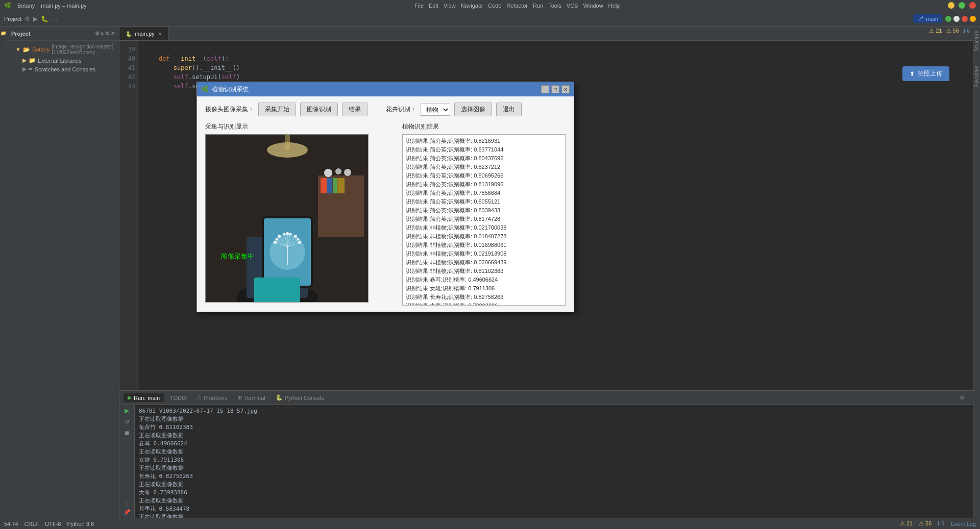  What do you see at coordinates (545, 89) in the screenshot?
I see `dialog-minimize-button: –` at bounding box center [545, 89].